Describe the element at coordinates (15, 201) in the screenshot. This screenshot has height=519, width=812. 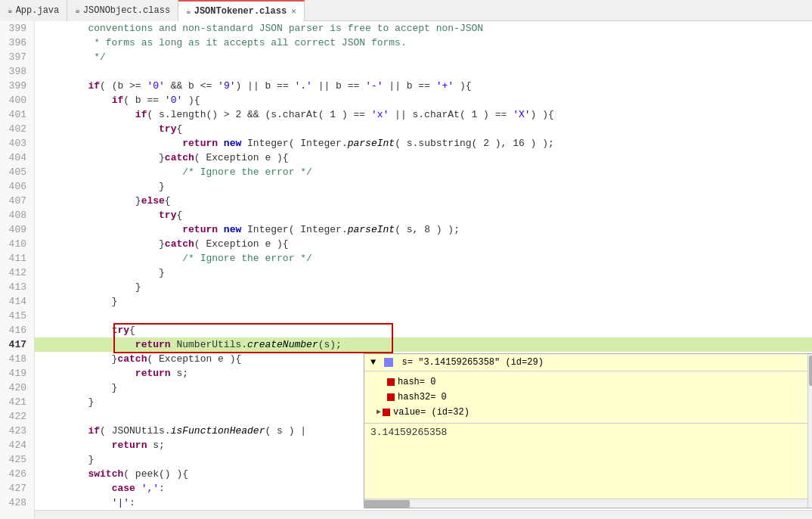
I see `line-number: 407` at that location.